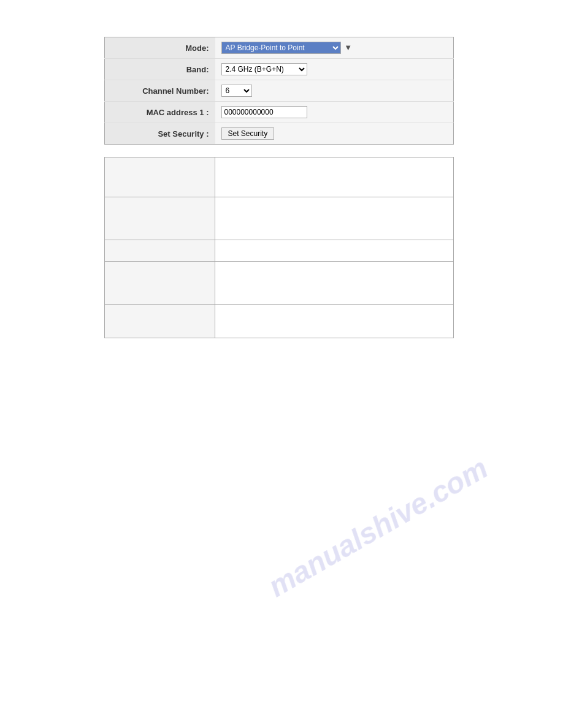 The image size is (563, 728). Describe the element at coordinates (160, 167) in the screenshot. I see `header-left` at that location.